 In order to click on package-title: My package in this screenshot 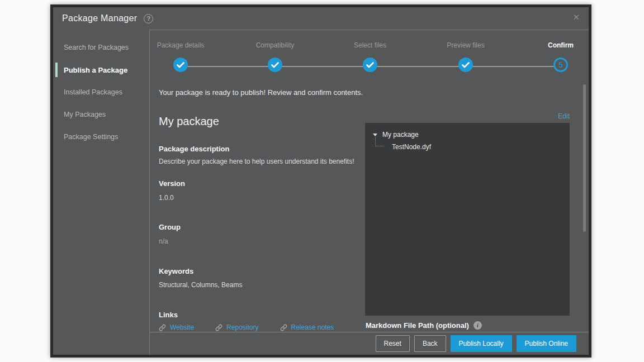, I will do `click(189, 122)`.